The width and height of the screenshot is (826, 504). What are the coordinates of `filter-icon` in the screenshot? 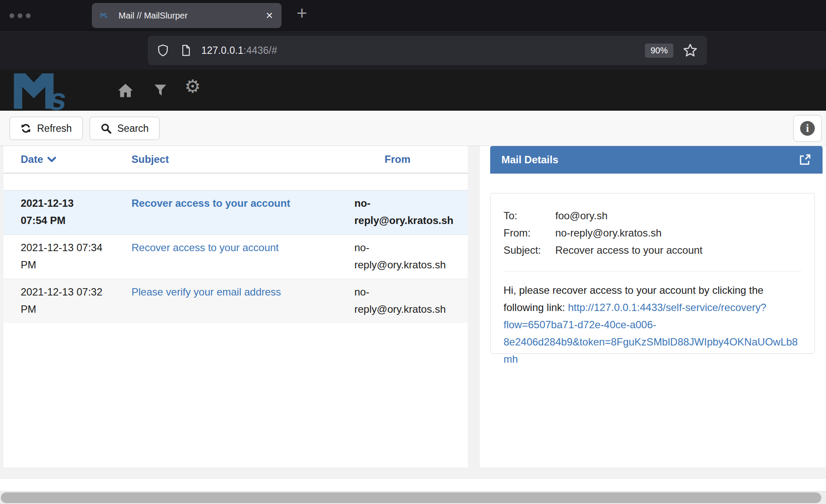 It's located at (160, 90).